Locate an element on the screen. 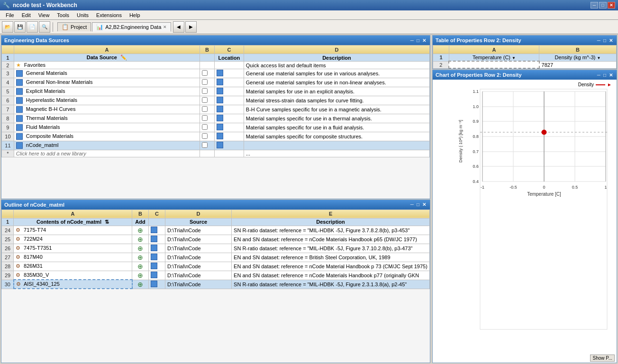  table-row: 8 Thermal Materials Material samples spe… is located at coordinates (216, 118).